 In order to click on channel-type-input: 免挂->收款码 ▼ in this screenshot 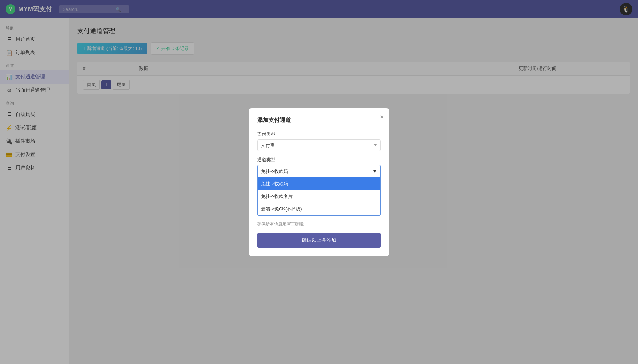, I will do `click(319, 171)`.